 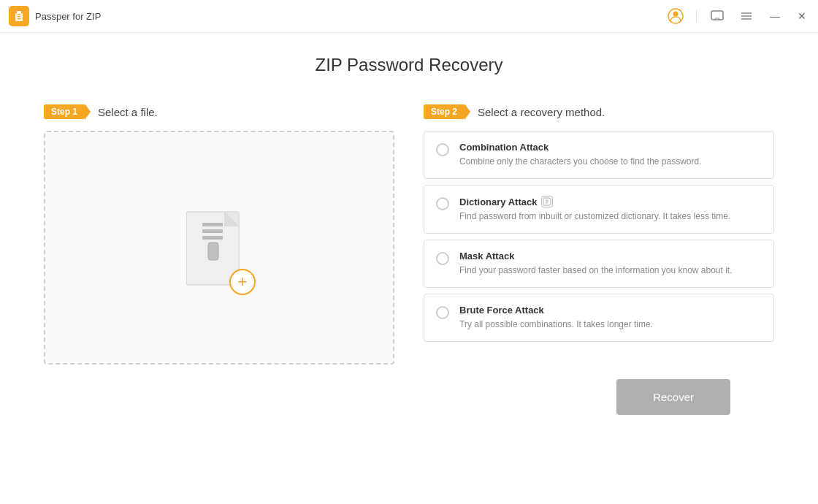 I want to click on radio-mask, so click(x=443, y=259).